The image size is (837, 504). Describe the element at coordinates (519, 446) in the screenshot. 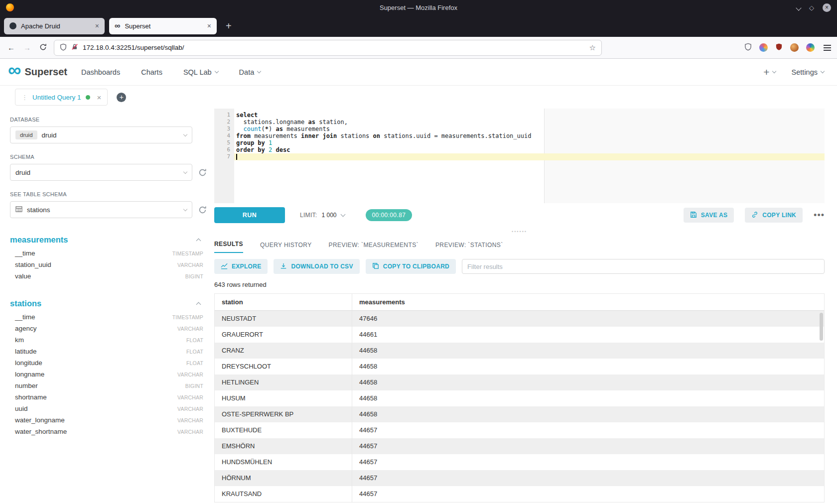

I see `table-row: EMSHÖRN44657` at that location.